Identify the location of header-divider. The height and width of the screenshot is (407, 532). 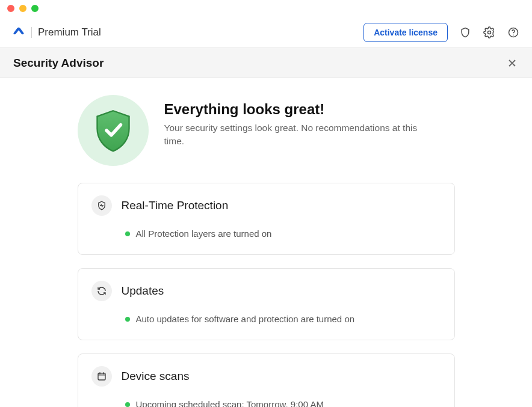
(31, 32).